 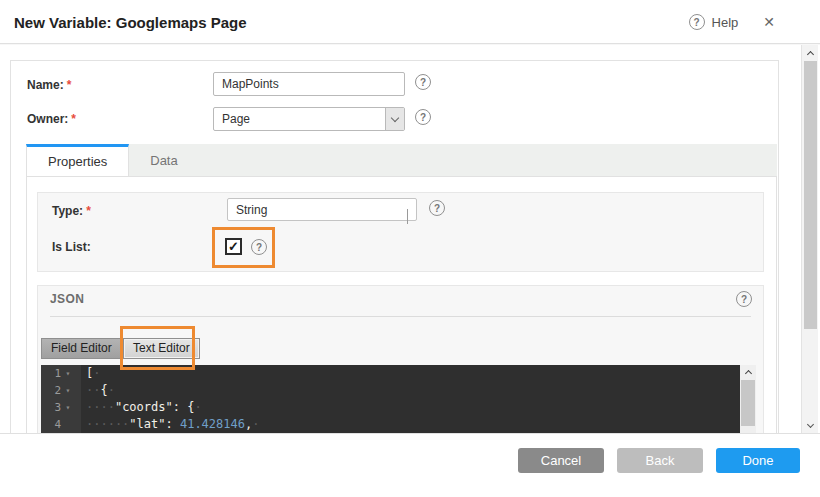 I want to click on page-title: New Variable: Googlemaps Page, so click(x=130, y=22).